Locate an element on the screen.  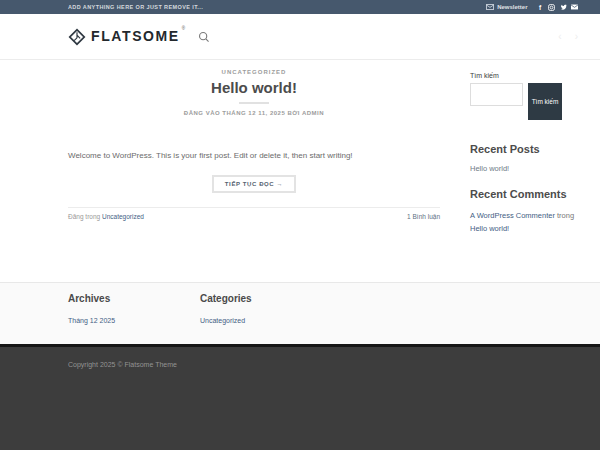
newsletter-label: Newsletter is located at coordinates (512, 7).